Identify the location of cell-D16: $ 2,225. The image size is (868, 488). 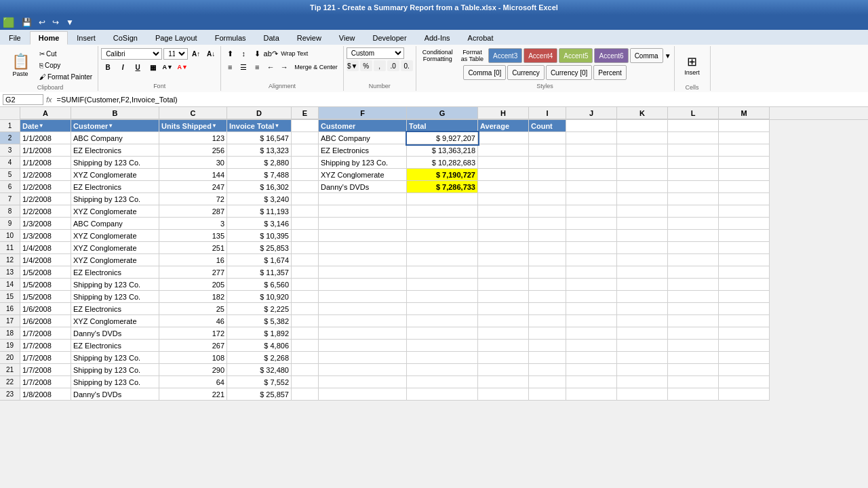
(259, 309).